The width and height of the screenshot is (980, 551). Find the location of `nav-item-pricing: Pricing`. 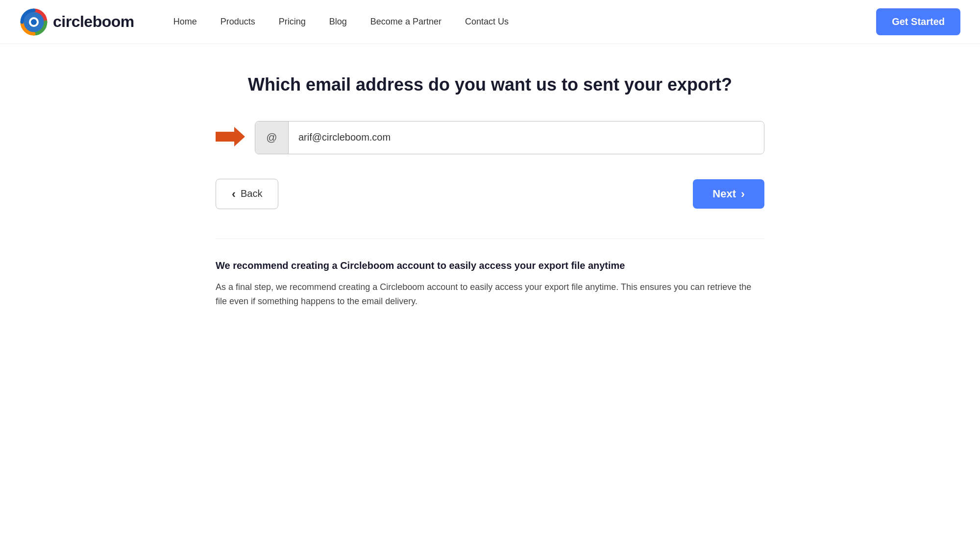

nav-item-pricing: Pricing is located at coordinates (292, 22).